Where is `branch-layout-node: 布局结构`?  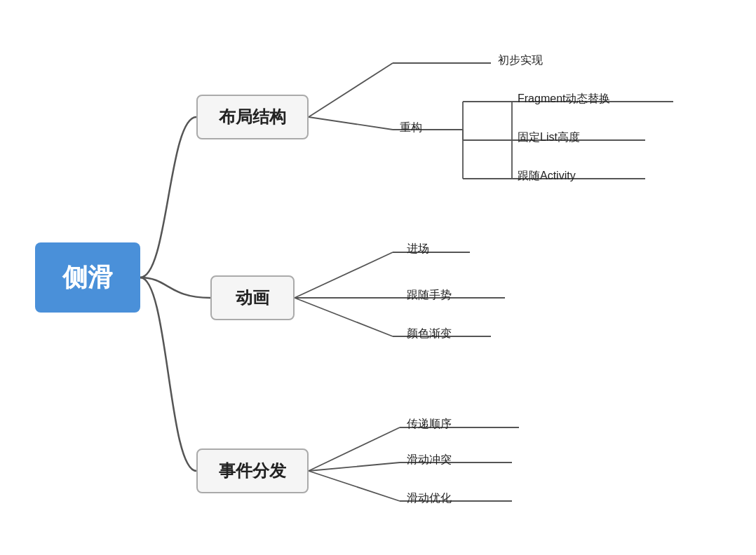
branch-layout-node: 布局结构 is located at coordinates (252, 117).